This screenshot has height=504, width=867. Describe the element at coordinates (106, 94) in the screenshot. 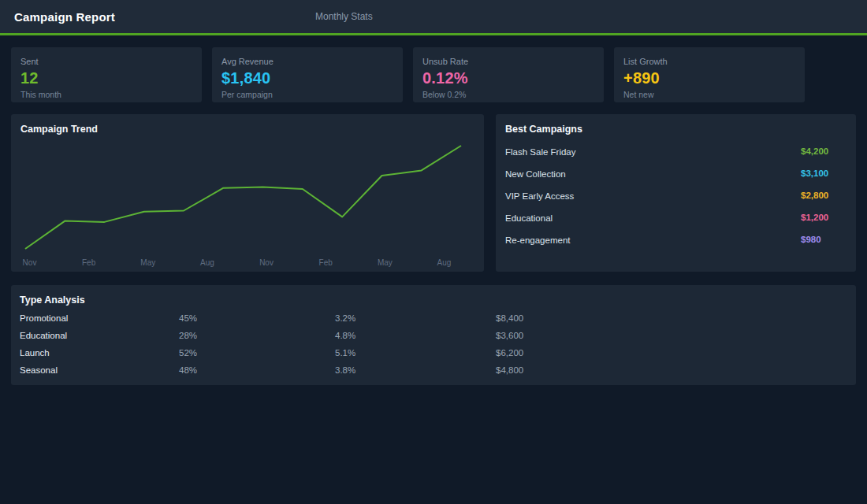

I see `stat-sub: This month` at that location.